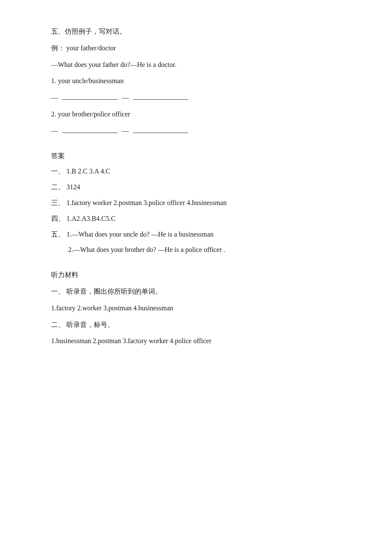  Describe the element at coordinates (196, 171) in the screenshot. I see `answer-item-1: 一、 1.B 2.C 3.A 4.C` at that location.